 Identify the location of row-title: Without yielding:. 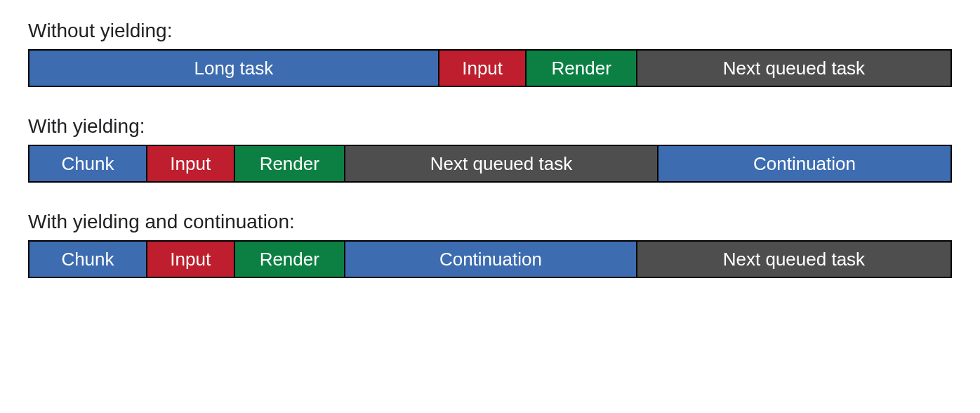
(490, 31).